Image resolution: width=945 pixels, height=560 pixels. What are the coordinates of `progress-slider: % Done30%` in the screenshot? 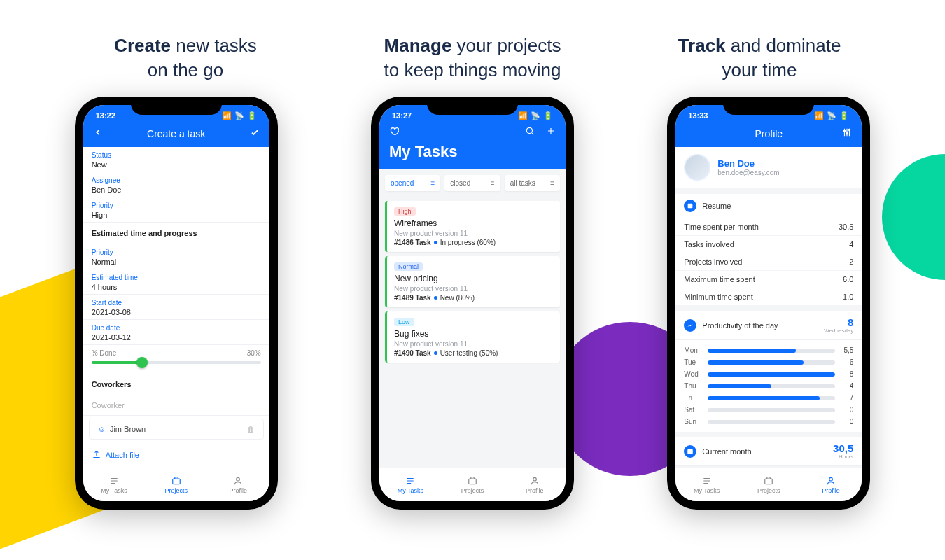 It's located at (176, 360).